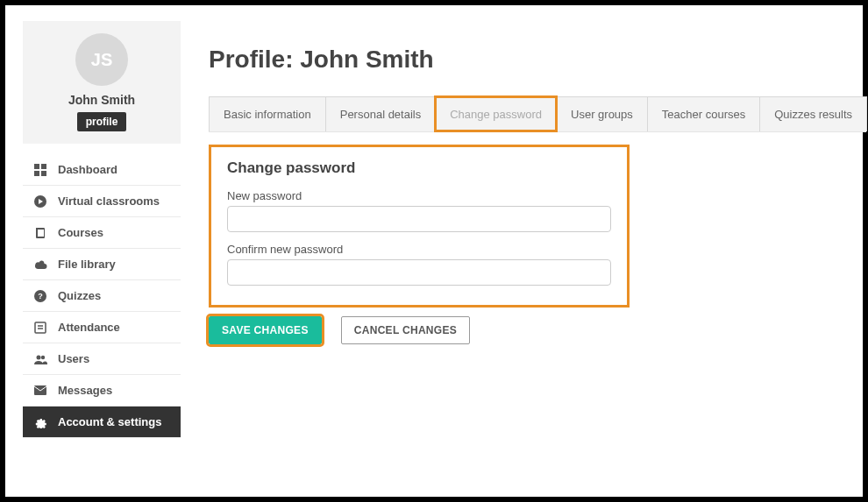 The image size is (868, 502). Describe the element at coordinates (40, 328) in the screenshot. I see `list-icon` at that location.